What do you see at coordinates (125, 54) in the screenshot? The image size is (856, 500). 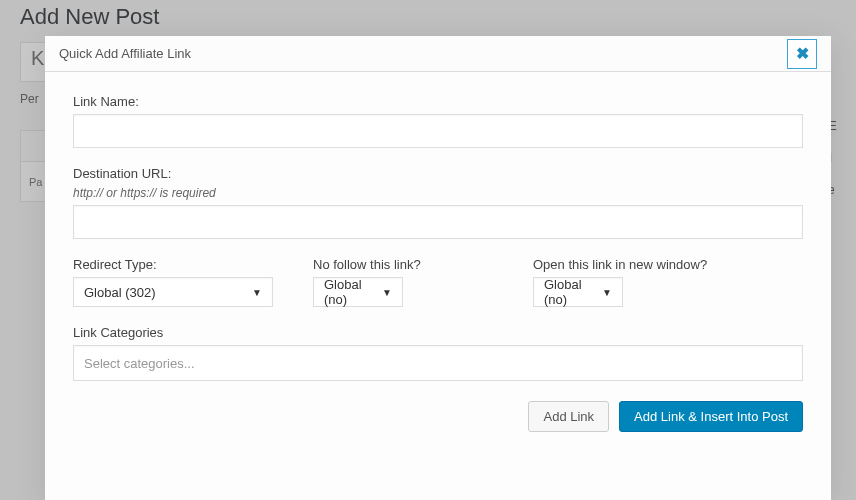 I see `modal-title: Quick Add Affiliate Link` at bounding box center [125, 54].